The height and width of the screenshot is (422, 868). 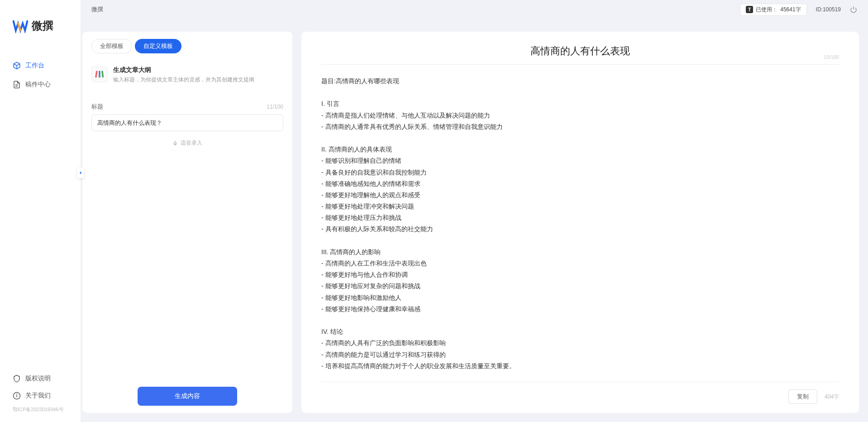 What do you see at coordinates (100, 74) in the screenshot?
I see `template-icon-box` at bounding box center [100, 74].